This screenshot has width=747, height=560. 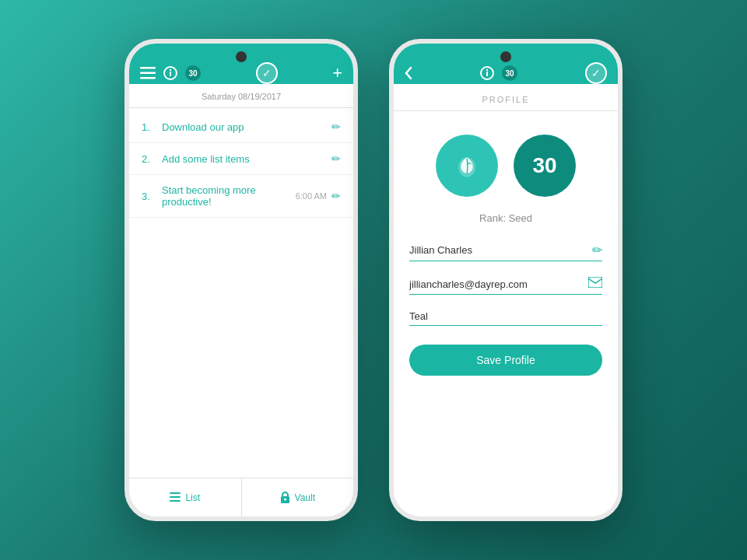 I want to click on profile-avatars: 30, so click(x=506, y=162).